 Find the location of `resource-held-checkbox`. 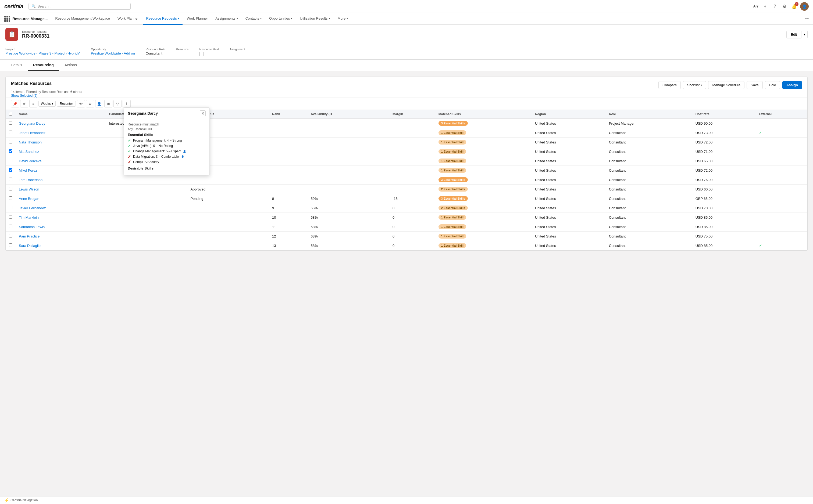

resource-held-checkbox is located at coordinates (201, 54).